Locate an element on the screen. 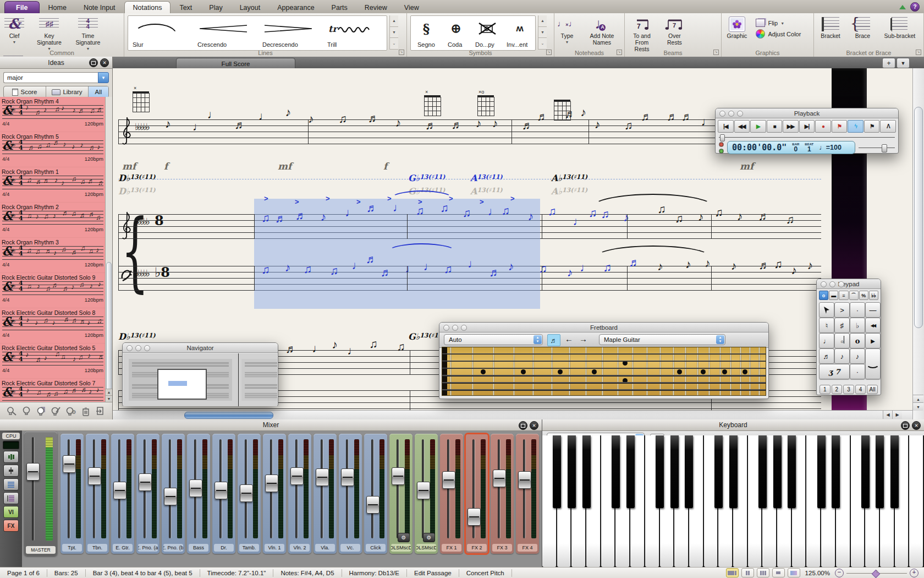 The height and width of the screenshot is (578, 924). live-tempo-button: ⚑ is located at coordinates (872, 127).